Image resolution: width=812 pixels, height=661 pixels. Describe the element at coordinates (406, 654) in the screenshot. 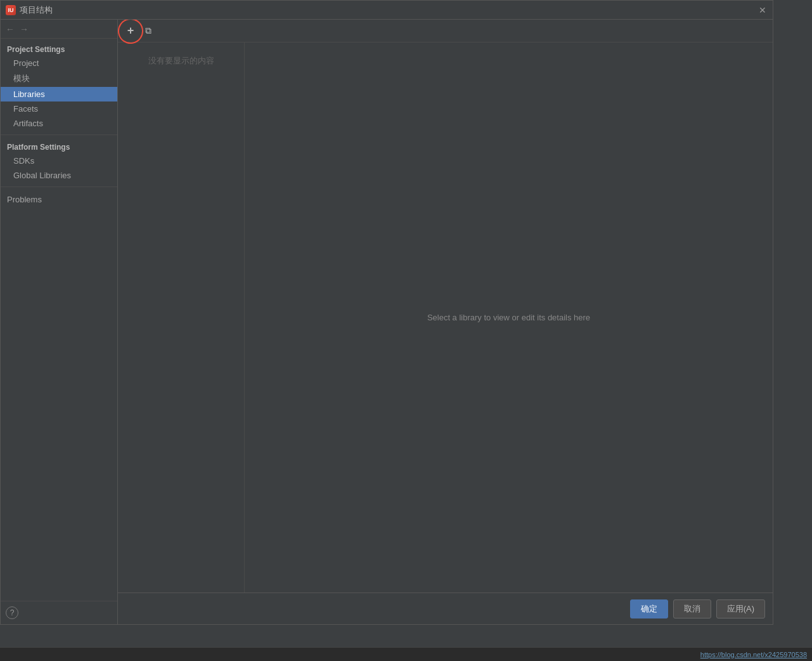

I see `status-bar: https://blog.csdn.net/x2425970538` at that location.